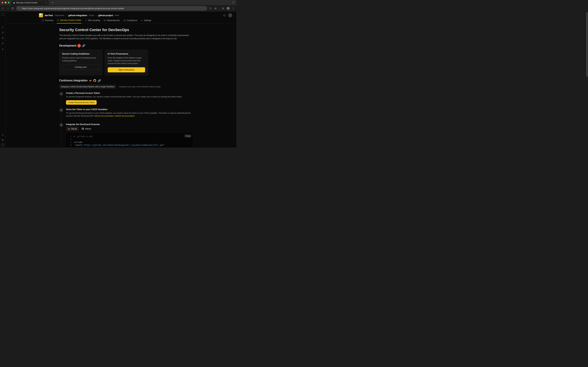 This screenshot has height=367, width=588. What do you see at coordinates (88, 87) in the screenshot?
I see `sub-tab-single-workflow: Integrate a whole DevSecOps-Pipeline wit…` at bounding box center [88, 87].